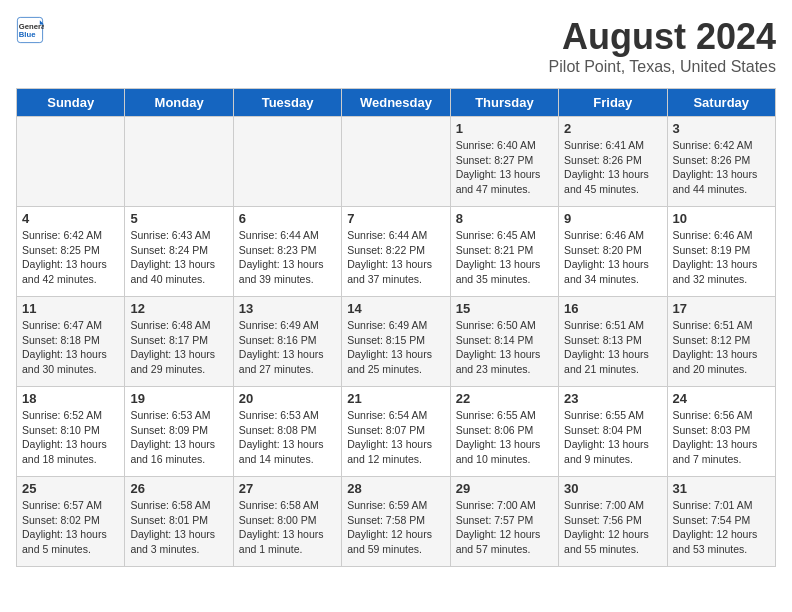  I want to click on logo-icon: General Blue, so click(30, 30).